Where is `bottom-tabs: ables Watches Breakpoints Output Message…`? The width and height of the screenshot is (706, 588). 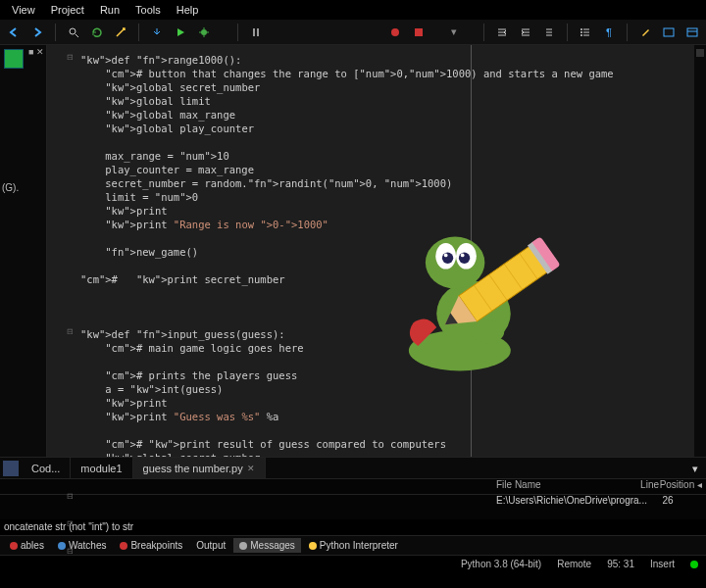 bottom-tabs: ables Watches Breakpoints Output Message… is located at coordinates (353, 545).